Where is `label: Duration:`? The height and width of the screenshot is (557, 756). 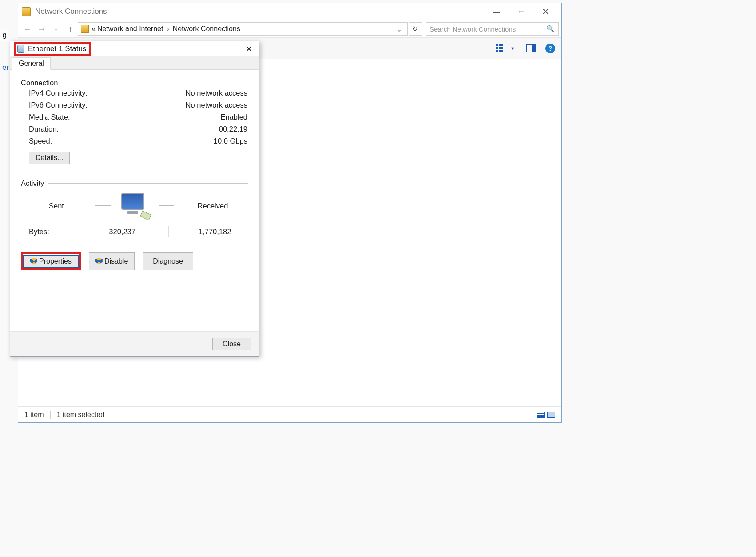 label: Duration: is located at coordinates (69, 129).